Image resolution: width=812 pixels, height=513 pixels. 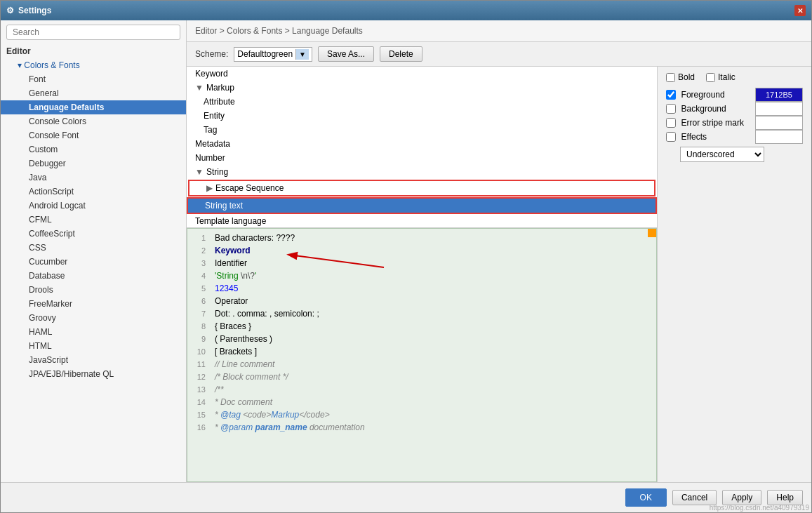 I want to click on scheme-label: Scheme:, so click(x=212, y=54).